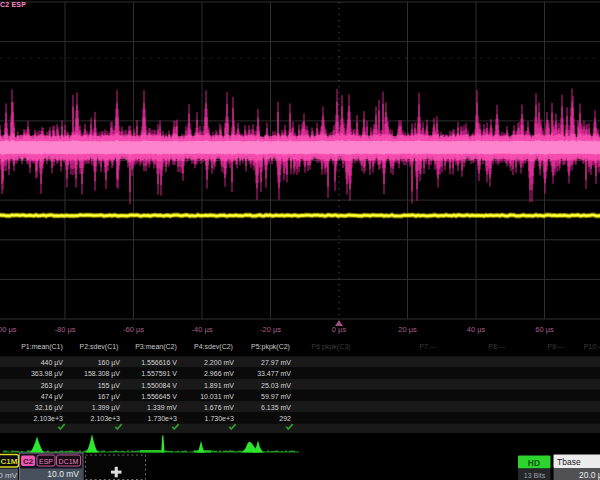 Image resolution: width=600 pixels, height=480 pixels. Describe the element at coordinates (66, 330) in the screenshot. I see `svg-text: -80 µs` at that location.